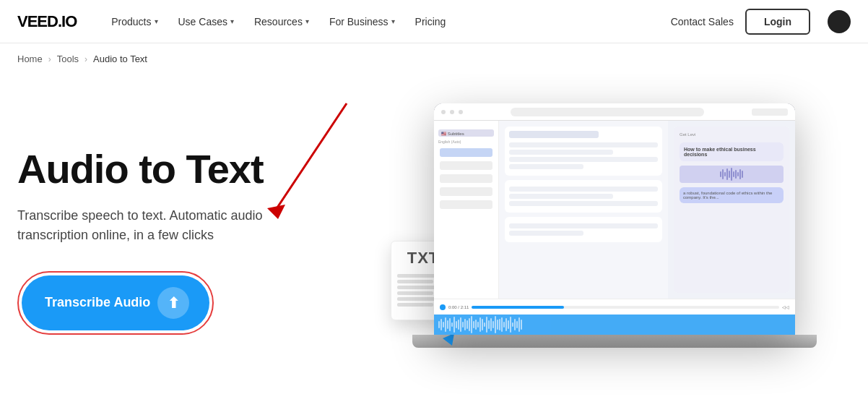 This screenshot has height=415, width=868. Describe the element at coordinates (116, 303) in the screenshot. I see `transcribe-audio-button: Transcribe Audio ⬆` at that location.